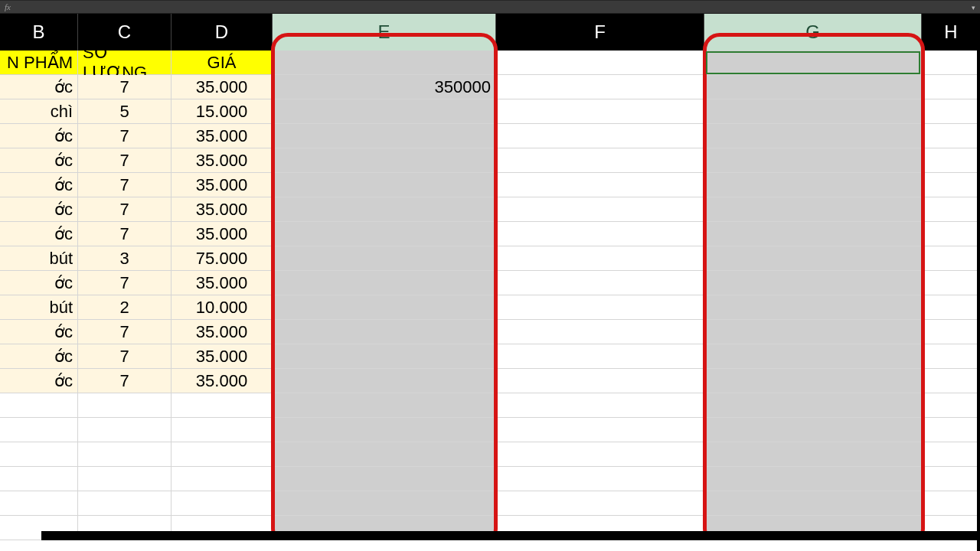 This screenshot has width=980, height=551. What do you see at coordinates (222, 112) in the screenshot?
I see `cell-D: 15.000` at bounding box center [222, 112].